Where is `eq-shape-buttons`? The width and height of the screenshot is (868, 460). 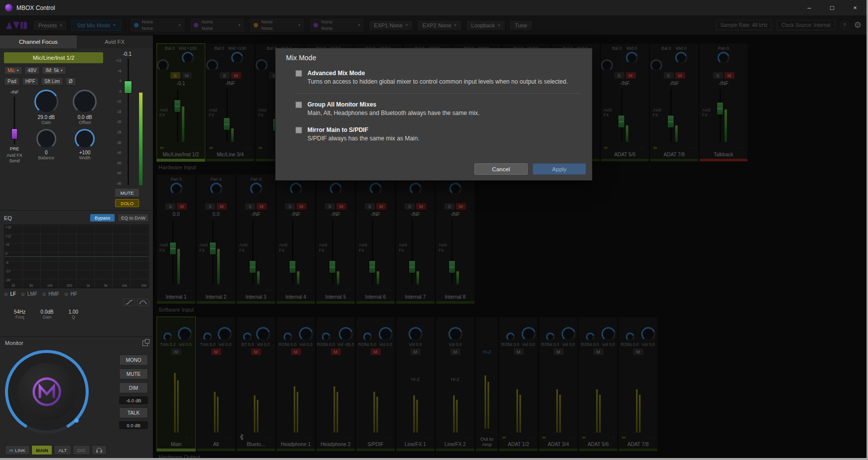
eq-shape-buttons is located at coordinates (77, 303).